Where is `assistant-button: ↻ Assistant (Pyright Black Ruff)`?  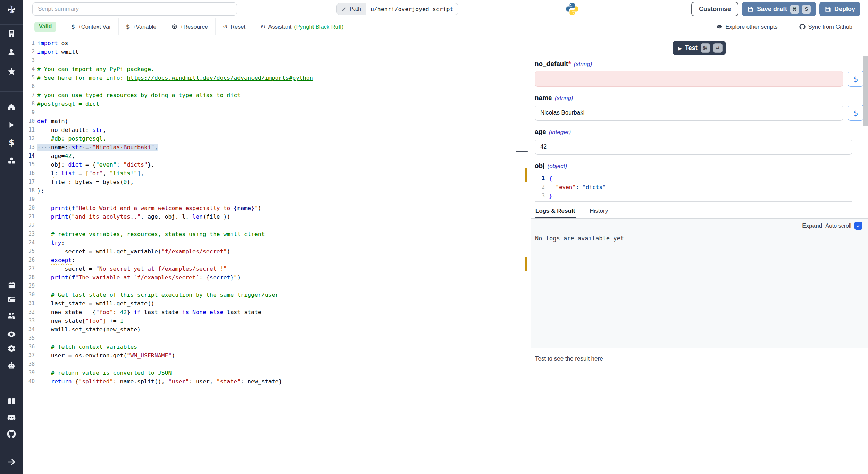
assistant-button: ↻ Assistant (Pyright Black Ruff) is located at coordinates (302, 27).